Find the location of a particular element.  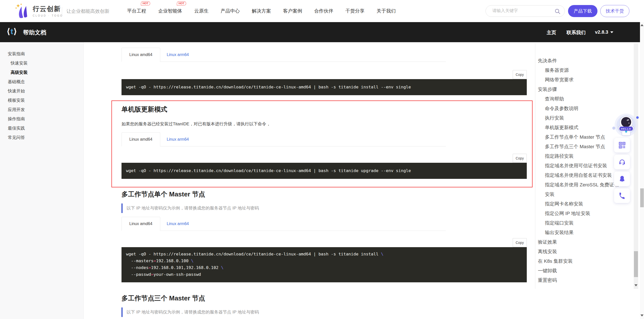

docs-header-bar: ⟨t⟩ 帮助文档 主页 联系我们 v2.8.3 is located at coordinates (320, 32).